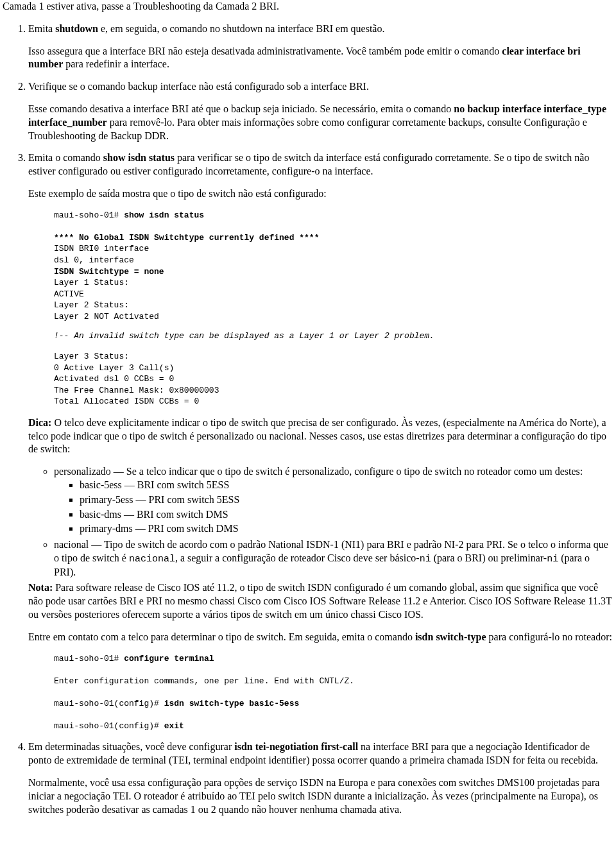  What do you see at coordinates (321, 87) in the screenshot?
I see `step-2-para-1: Verifique se o comando backup interface …` at bounding box center [321, 87].